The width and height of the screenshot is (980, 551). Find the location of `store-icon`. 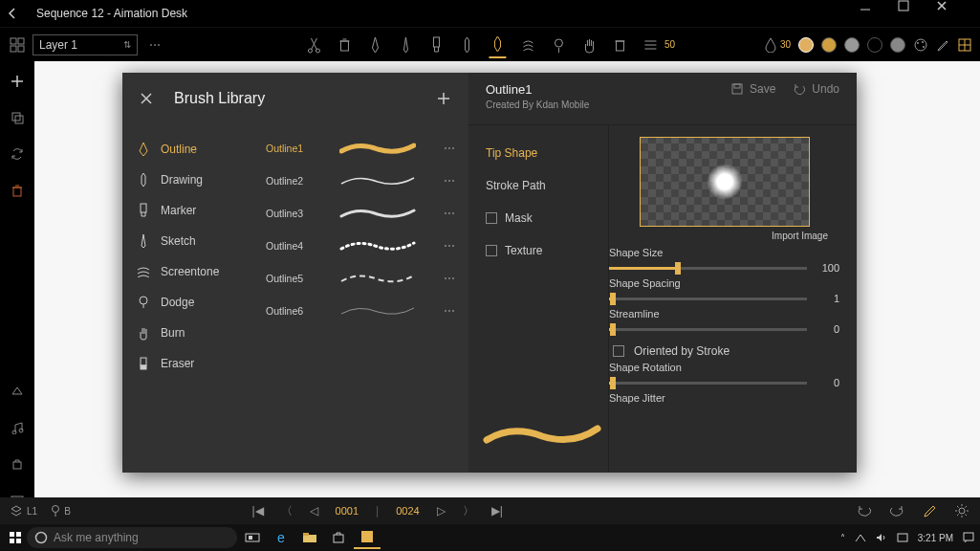

store-icon is located at coordinates (338, 538).